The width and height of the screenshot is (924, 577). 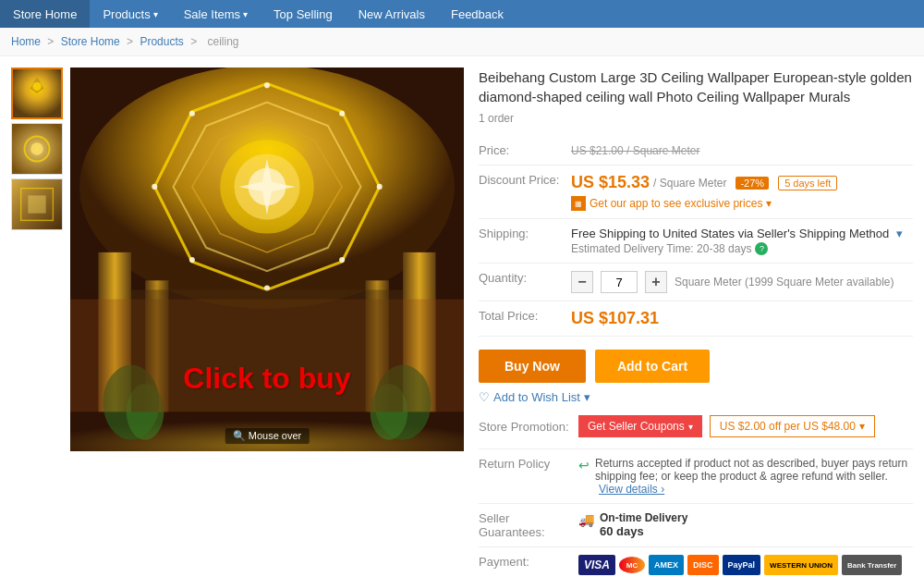 What do you see at coordinates (525, 525) in the screenshot?
I see `seller-guarantees-label: Seller Guarantees:` at bounding box center [525, 525].